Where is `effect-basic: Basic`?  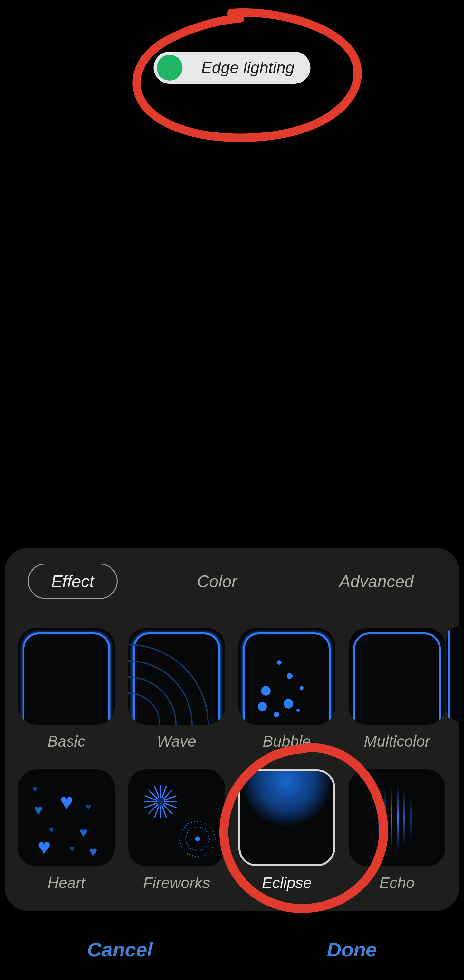
effect-basic: Basic is located at coordinates (66, 689).